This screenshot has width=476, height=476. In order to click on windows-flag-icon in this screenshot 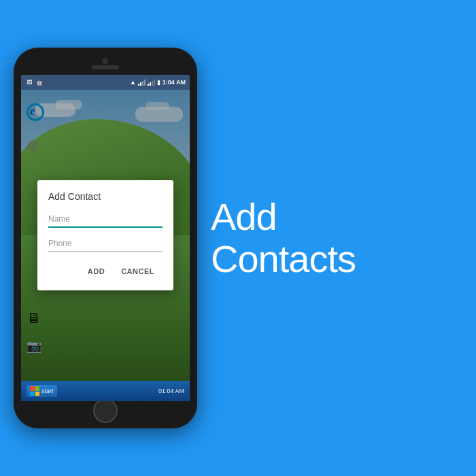, I will do `click(35, 391)`.